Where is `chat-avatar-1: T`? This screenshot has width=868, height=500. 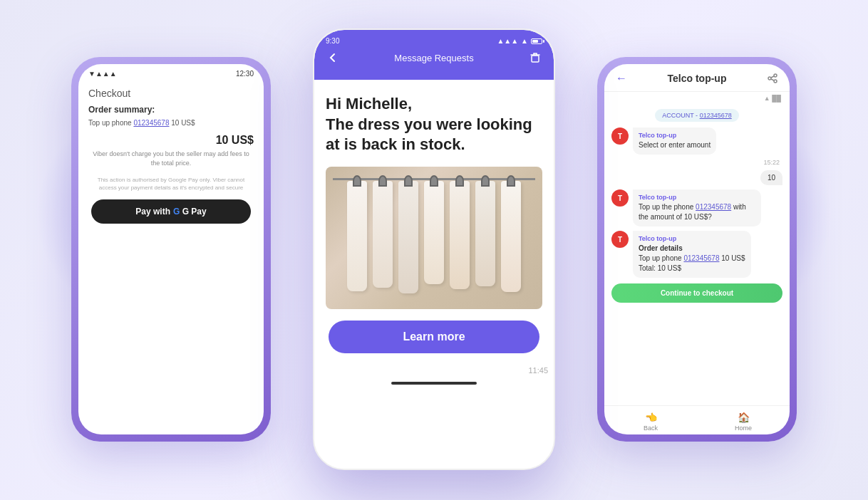
chat-avatar-1: T is located at coordinates (620, 136).